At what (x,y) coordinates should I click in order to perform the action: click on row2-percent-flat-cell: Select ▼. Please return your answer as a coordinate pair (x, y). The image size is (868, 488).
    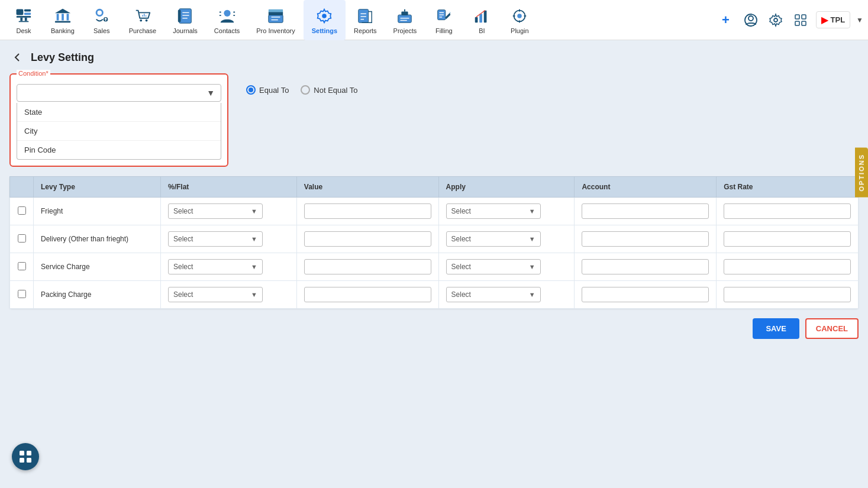
    Looking at the image, I should click on (229, 239).